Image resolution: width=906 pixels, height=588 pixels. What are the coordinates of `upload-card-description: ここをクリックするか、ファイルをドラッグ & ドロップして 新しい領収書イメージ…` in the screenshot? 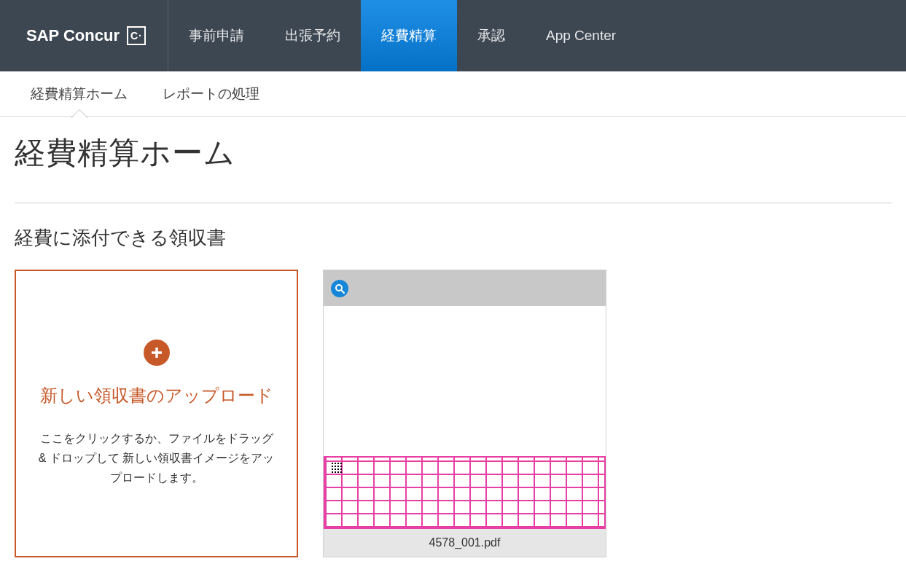 It's located at (156, 458).